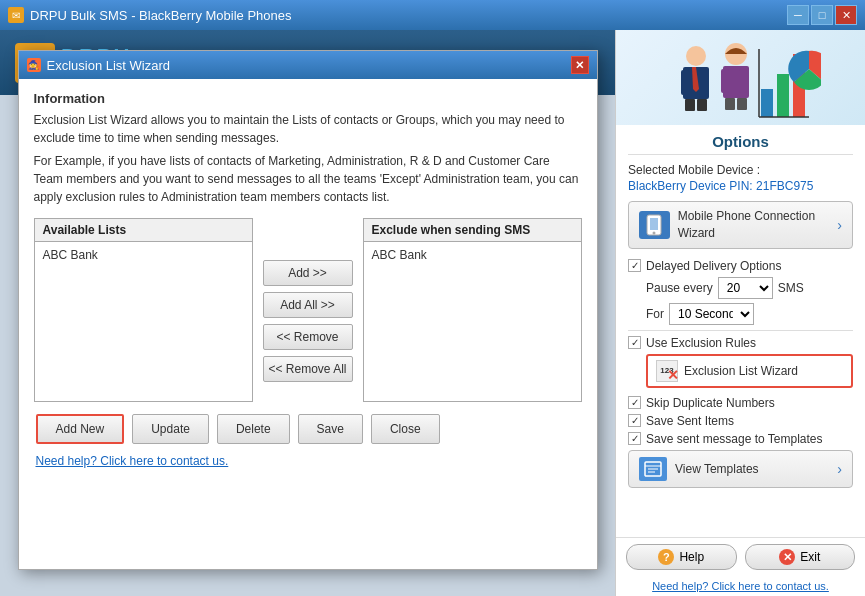 This screenshot has width=865, height=596. Describe the element at coordinates (740, 421) in the screenshot. I see `save-sent-items-row: ✓ Save Sent Items` at that location.